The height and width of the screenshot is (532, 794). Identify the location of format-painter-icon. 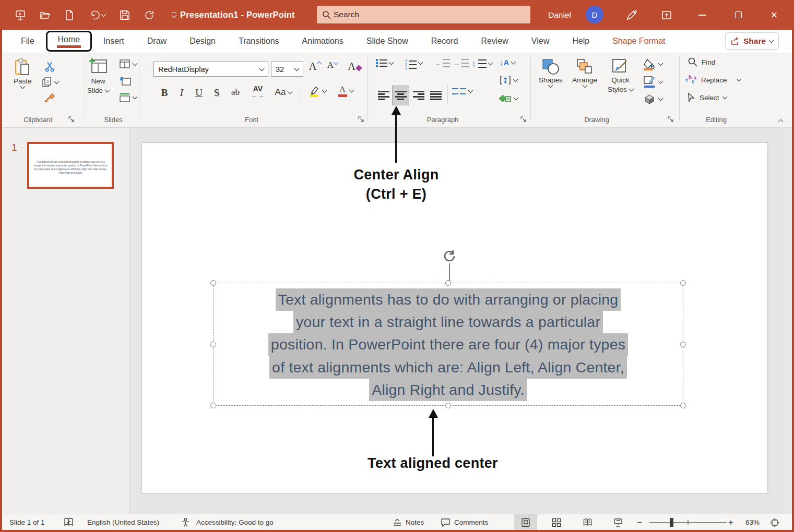
(50, 98).